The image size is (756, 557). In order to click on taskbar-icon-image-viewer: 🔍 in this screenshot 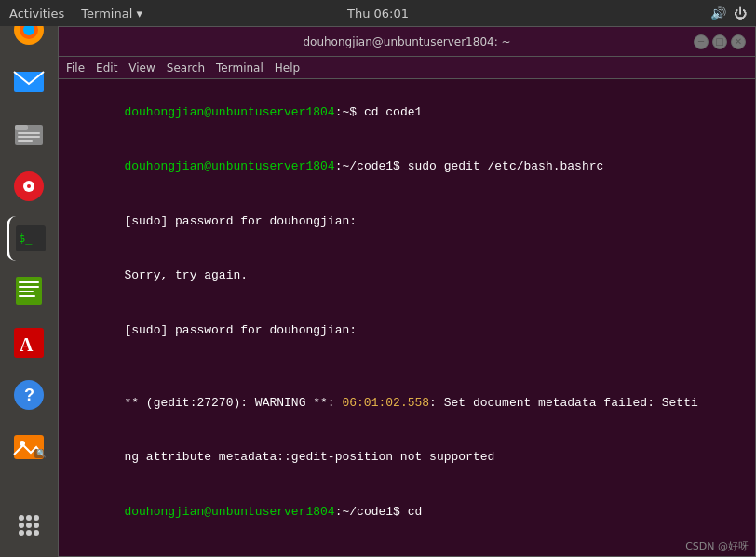, I will do `click(29, 447)`.